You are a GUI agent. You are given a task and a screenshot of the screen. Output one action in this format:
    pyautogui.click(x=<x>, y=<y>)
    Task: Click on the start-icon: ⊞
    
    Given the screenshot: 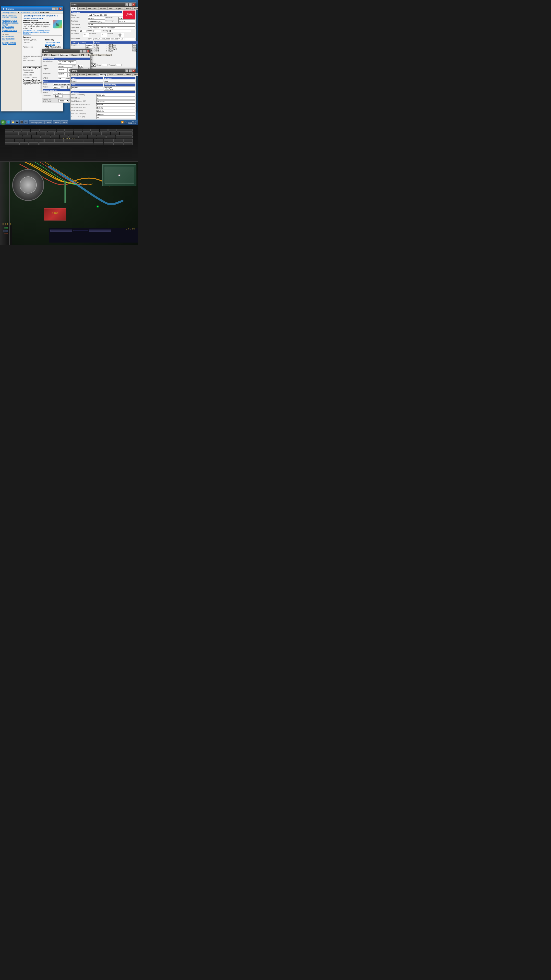 What is the action you would take?
    pyautogui.click(x=3, y=123)
    